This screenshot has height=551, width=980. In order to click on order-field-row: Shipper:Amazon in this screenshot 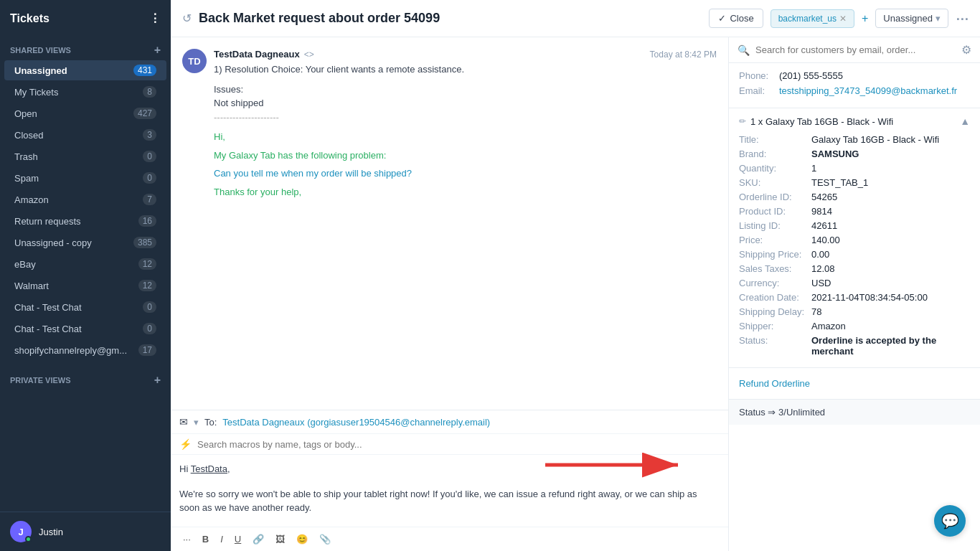, I will do `click(854, 326)`.